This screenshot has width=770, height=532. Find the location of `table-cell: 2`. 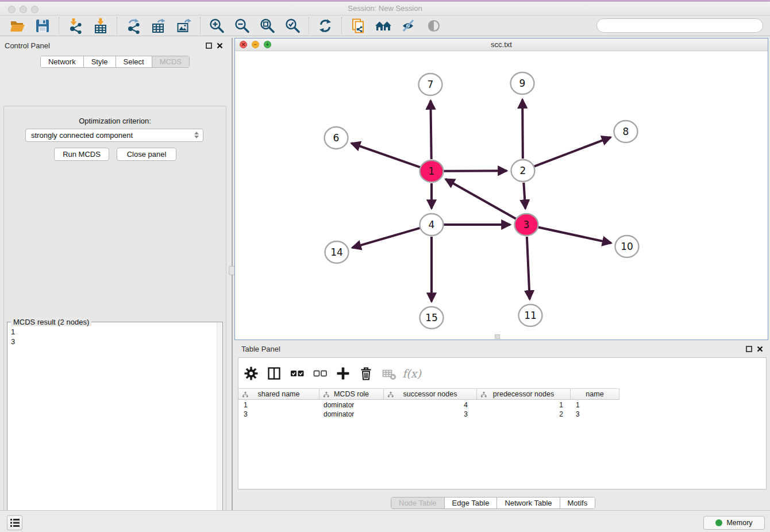

table-cell: 2 is located at coordinates (524, 414).